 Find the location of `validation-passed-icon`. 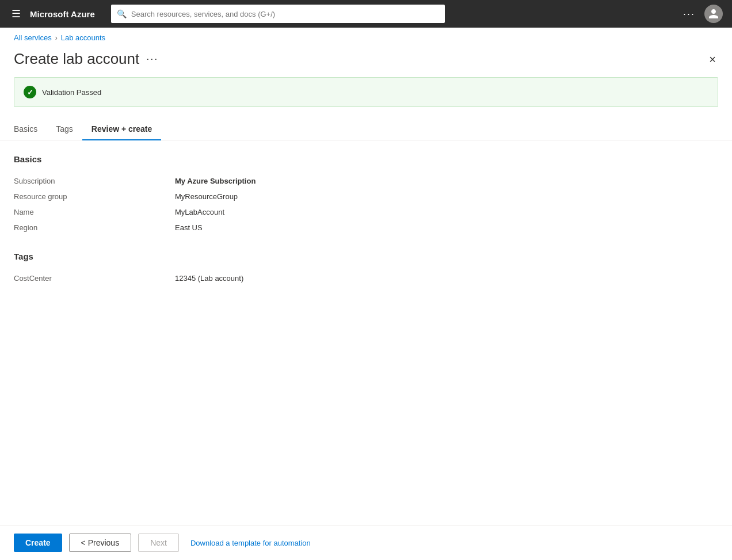

validation-passed-icon is located at coordinates (30, 92).